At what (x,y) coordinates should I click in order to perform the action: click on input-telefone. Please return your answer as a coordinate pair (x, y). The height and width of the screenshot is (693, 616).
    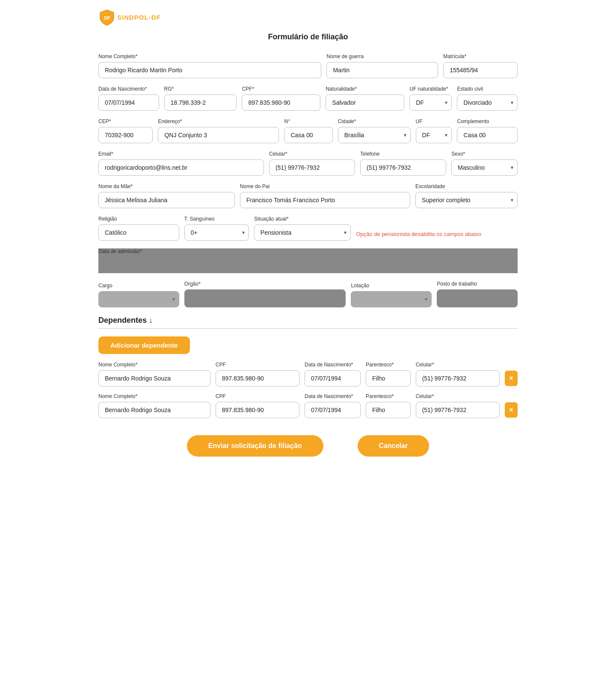
    Looking at the image, I should click on (403, 168).